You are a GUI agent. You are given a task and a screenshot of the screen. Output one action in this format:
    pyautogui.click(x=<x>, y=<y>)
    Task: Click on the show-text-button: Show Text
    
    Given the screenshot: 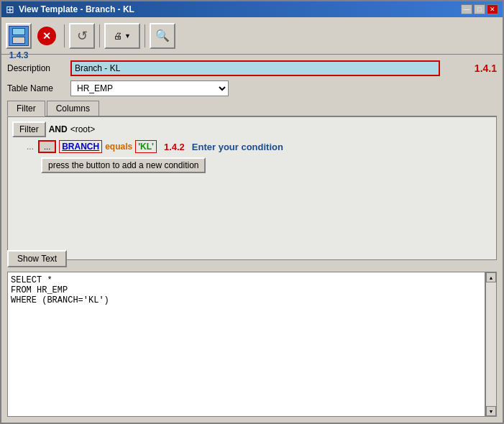 What is the action you would take?
    pyautogui.click(x=37, y=259)
    